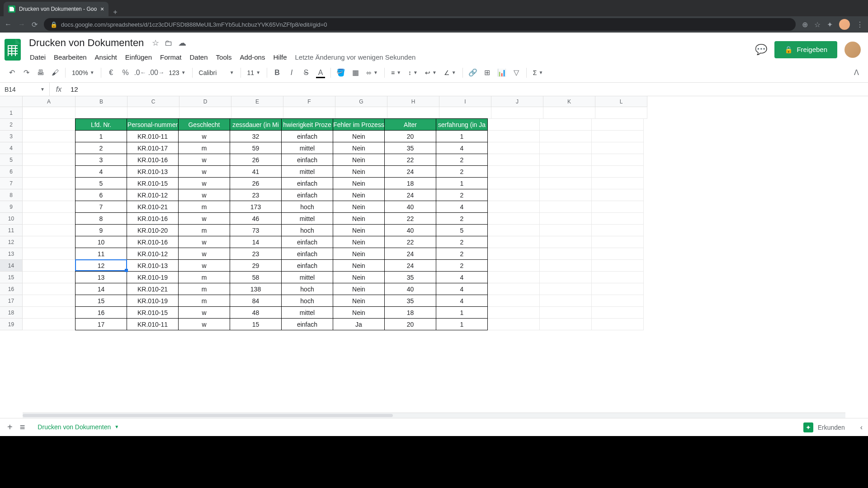 This screenshot has width=868, height=488. What do you see at coordinates (8, 24) in the screenshot?
I see `back-icon: ←` at bounding box center [8, 24].